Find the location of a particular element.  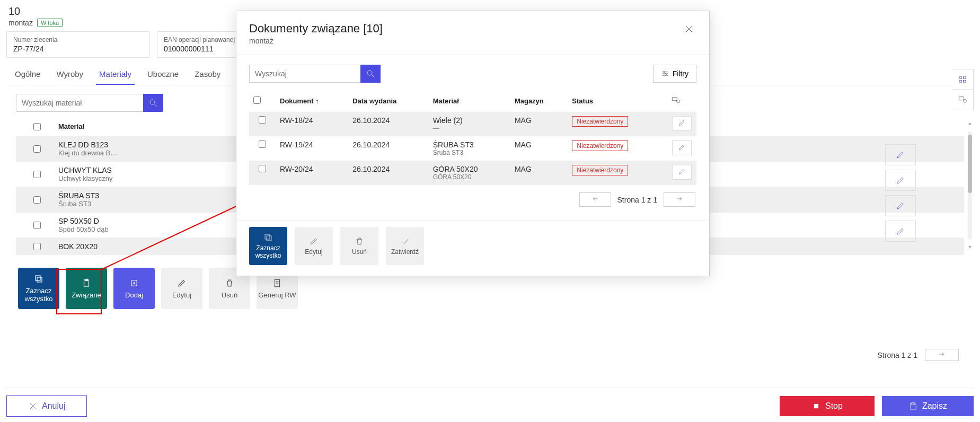

tab-zasoby: Zasoby is located at coordinates (208, 75).